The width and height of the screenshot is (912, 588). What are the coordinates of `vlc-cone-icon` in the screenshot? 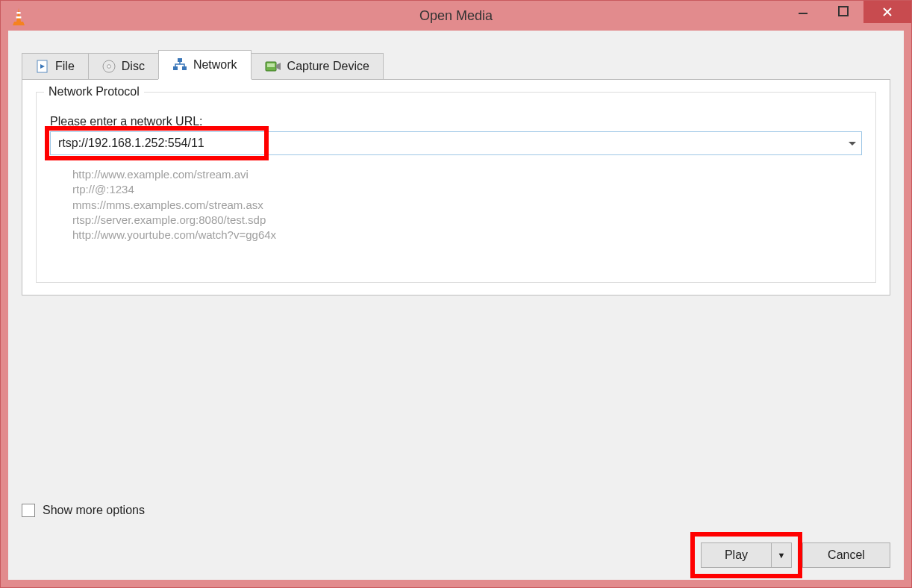 It's located at (19, 16).